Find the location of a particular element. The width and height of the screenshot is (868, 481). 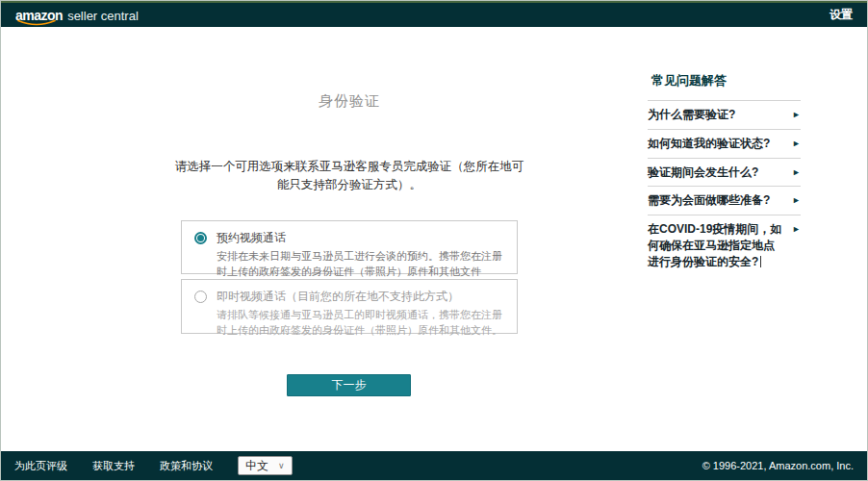

radio-selected-icon is located at coordinates (200, 239).